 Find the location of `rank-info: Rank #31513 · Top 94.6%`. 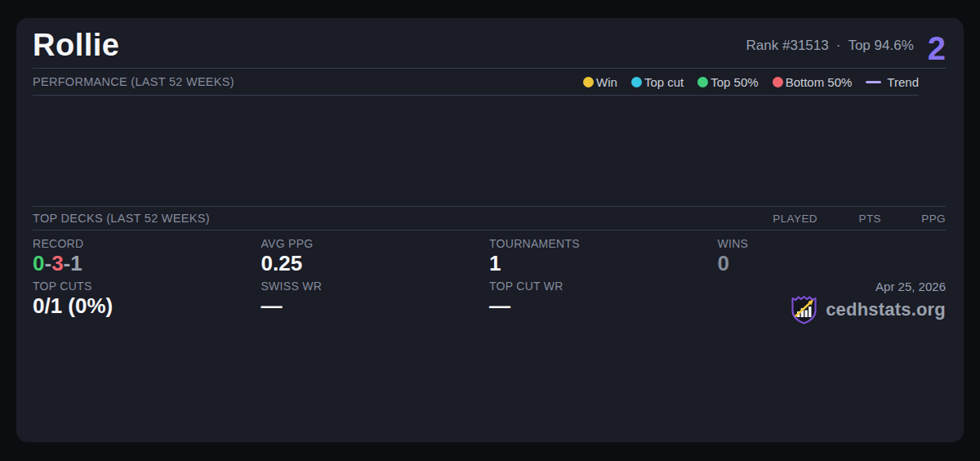

rank-info: Rank #31513 · Top 94.6% is located at coordinates (830, 46).